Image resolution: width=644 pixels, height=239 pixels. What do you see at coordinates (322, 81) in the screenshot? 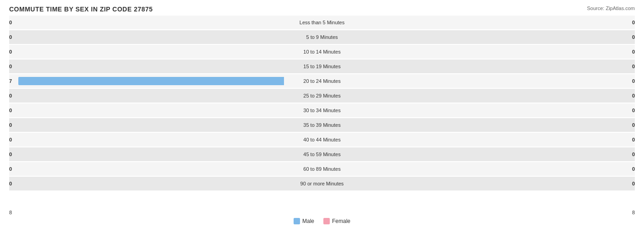
I see `bar-row: 7 20 to 24 Minutes 0` at bounding box center [322, 81].